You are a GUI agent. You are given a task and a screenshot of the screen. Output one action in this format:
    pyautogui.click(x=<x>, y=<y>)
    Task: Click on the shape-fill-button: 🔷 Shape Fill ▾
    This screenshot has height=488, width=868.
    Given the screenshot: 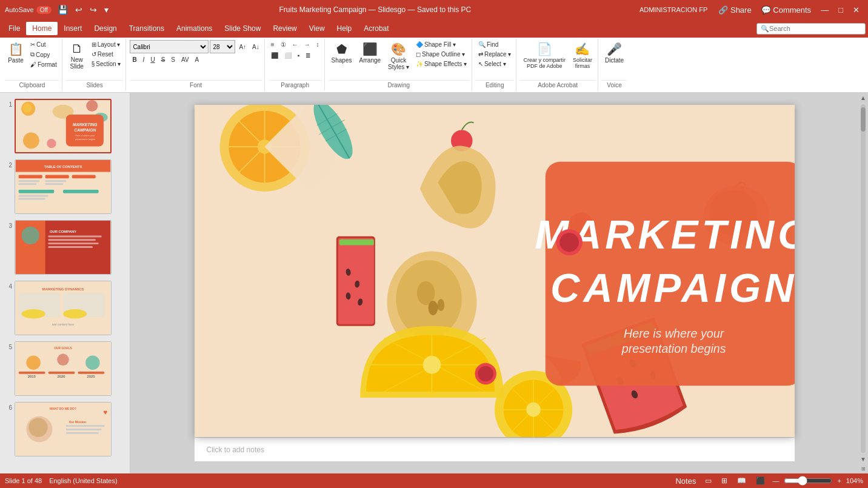 What is the action you would take?
    pyautogui.click(x=441, y=45)
    